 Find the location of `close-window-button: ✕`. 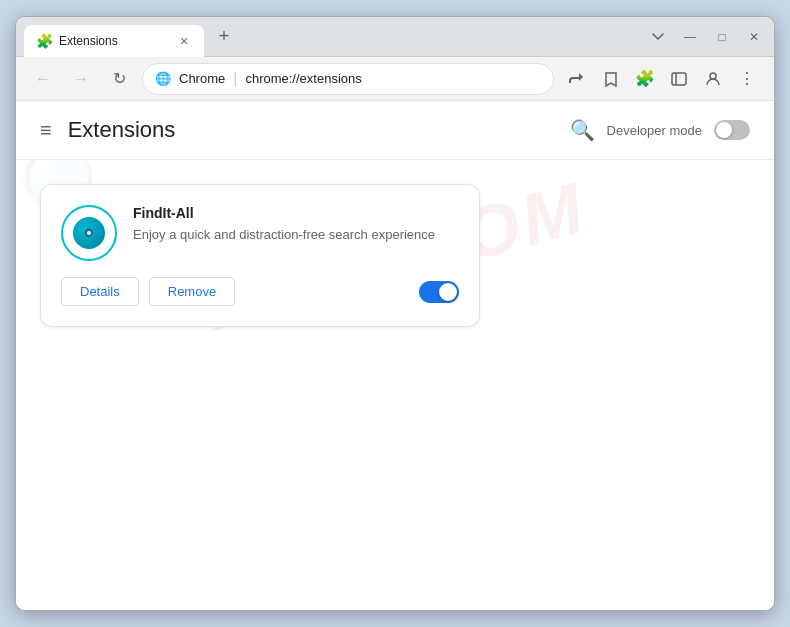

close-window-button: ✕ is located at coordinates (754, 37).